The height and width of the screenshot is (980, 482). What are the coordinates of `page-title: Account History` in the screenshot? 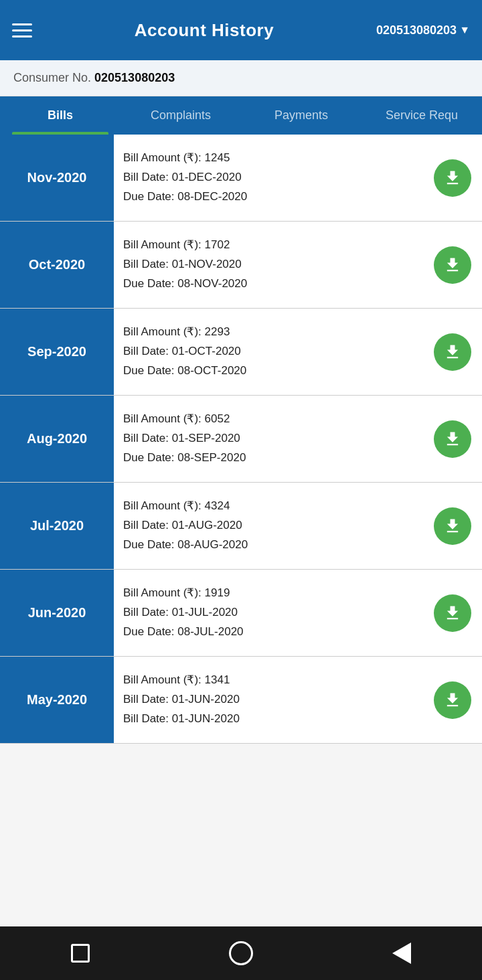 It's located at (204, 31).